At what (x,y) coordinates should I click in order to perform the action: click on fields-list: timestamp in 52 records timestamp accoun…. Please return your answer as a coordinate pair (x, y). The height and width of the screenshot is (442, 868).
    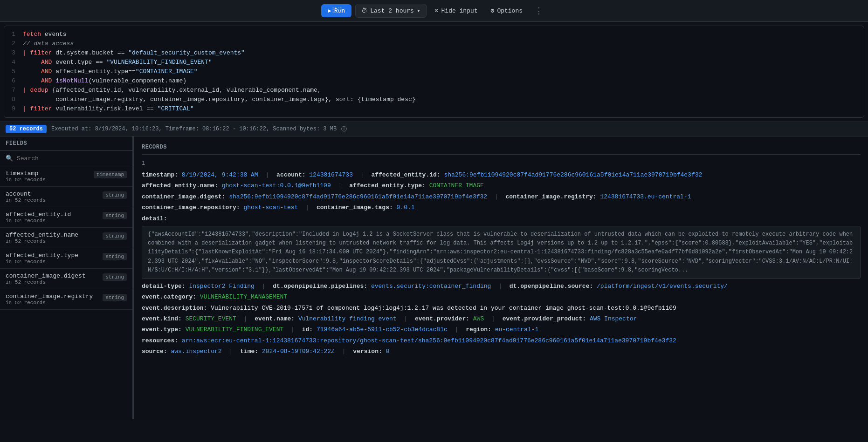
    Looking at the image, I should click on (66, 292).